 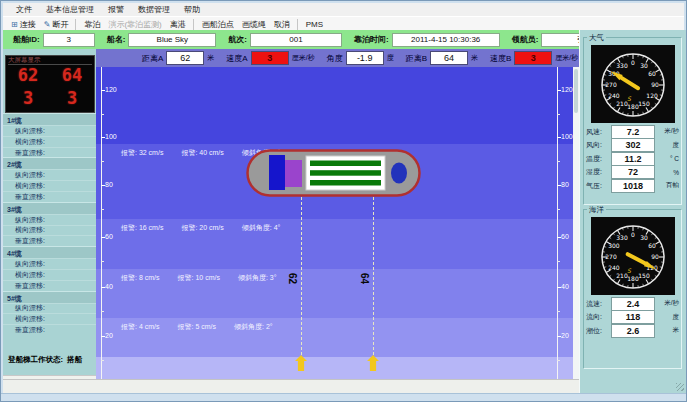 I want to click on menu-item: 文件, so click(x=24, y=10).